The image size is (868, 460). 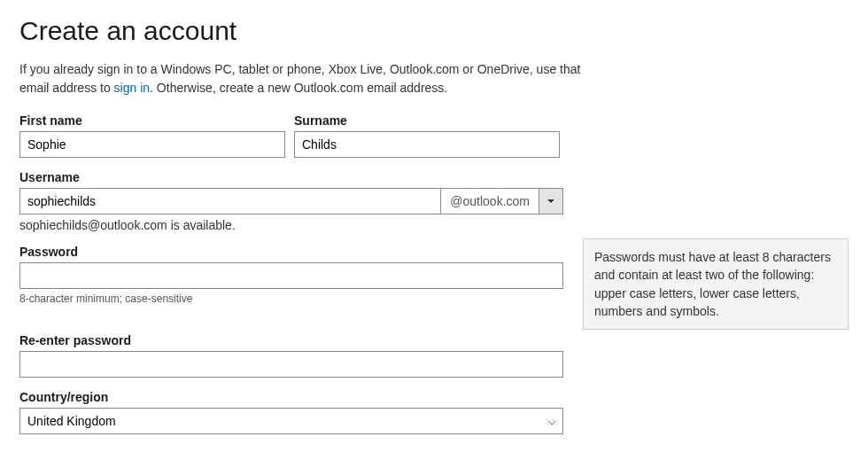 What do you see at coordinates (152, 144) in the screenshot?
I see `first-name-input` at bounding box center [152, 144].